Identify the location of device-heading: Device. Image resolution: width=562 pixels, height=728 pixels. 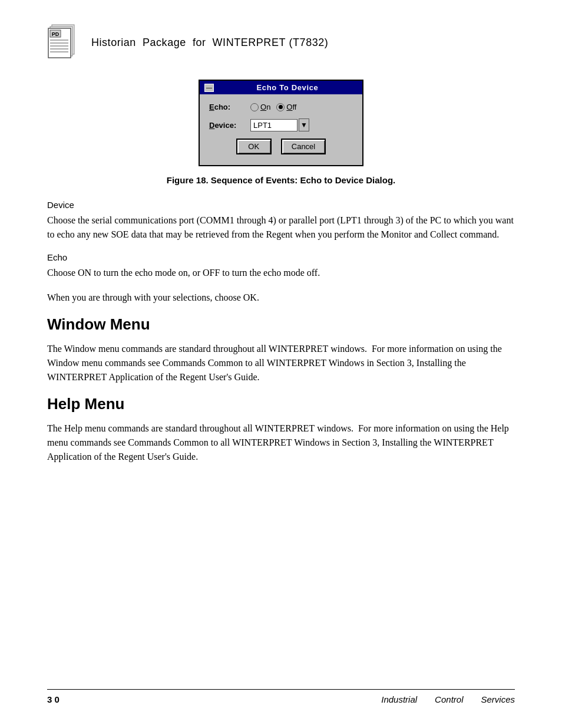
(281, 205).